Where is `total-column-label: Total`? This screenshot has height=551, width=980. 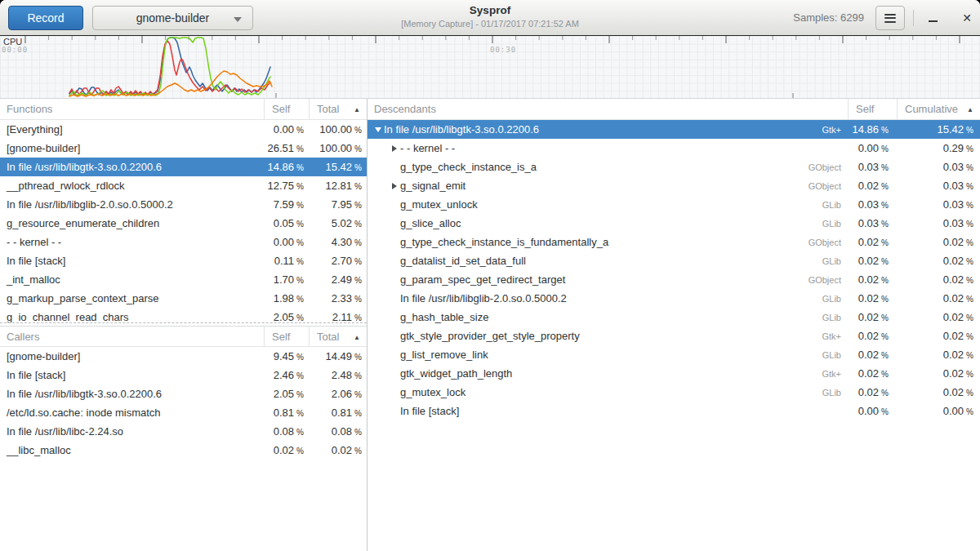
total-column-label: Total is located at coordinates (328, 336).